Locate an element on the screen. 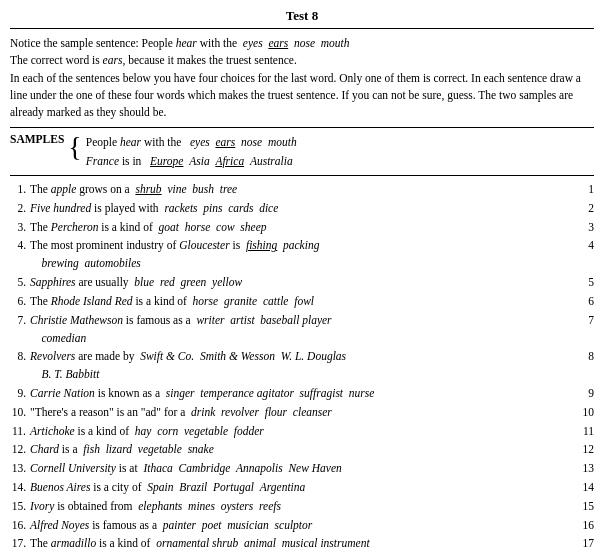  table-row: 12. Chard is a fish lizard vegetable sna… is located at coordinates (302, 450).